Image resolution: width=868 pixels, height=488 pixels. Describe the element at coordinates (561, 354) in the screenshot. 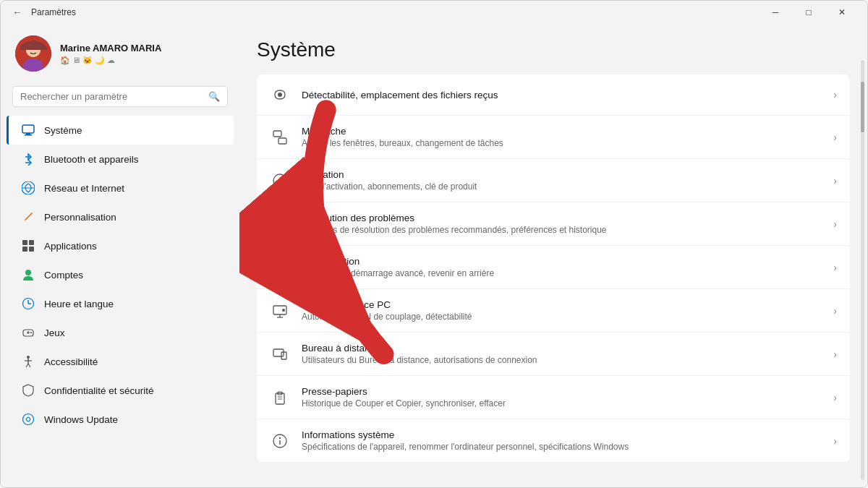

I see `bureau-text: Bureau à distance Utilisateurs du Bureau…` at that location.